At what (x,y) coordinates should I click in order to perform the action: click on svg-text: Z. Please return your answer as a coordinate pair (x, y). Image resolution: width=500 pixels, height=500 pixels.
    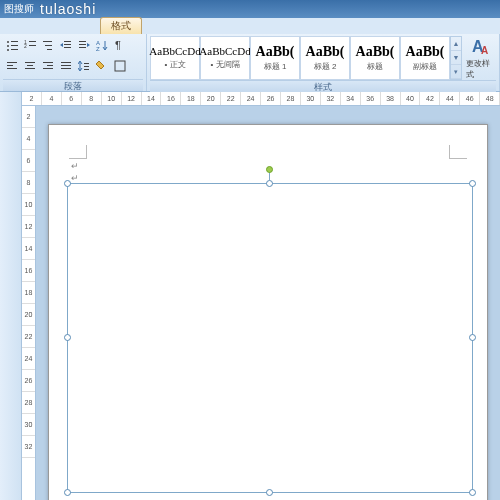
    Looking at the image, I should click on (98, 48).